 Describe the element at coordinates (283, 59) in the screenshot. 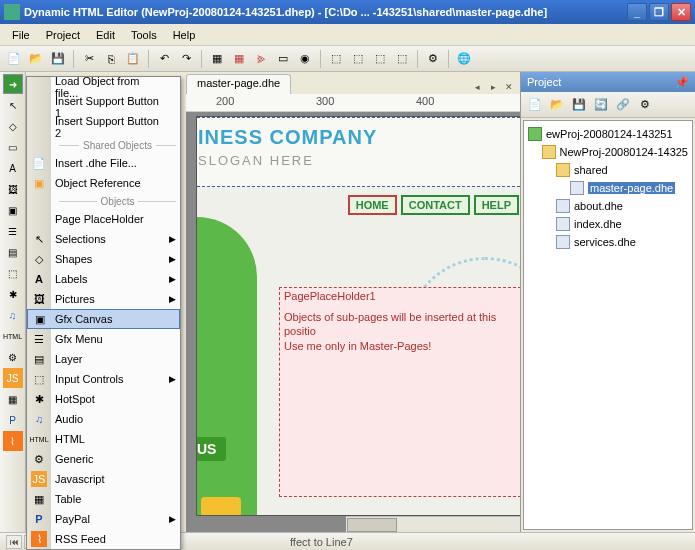

I see `ruler-icon: ▭` at that location.